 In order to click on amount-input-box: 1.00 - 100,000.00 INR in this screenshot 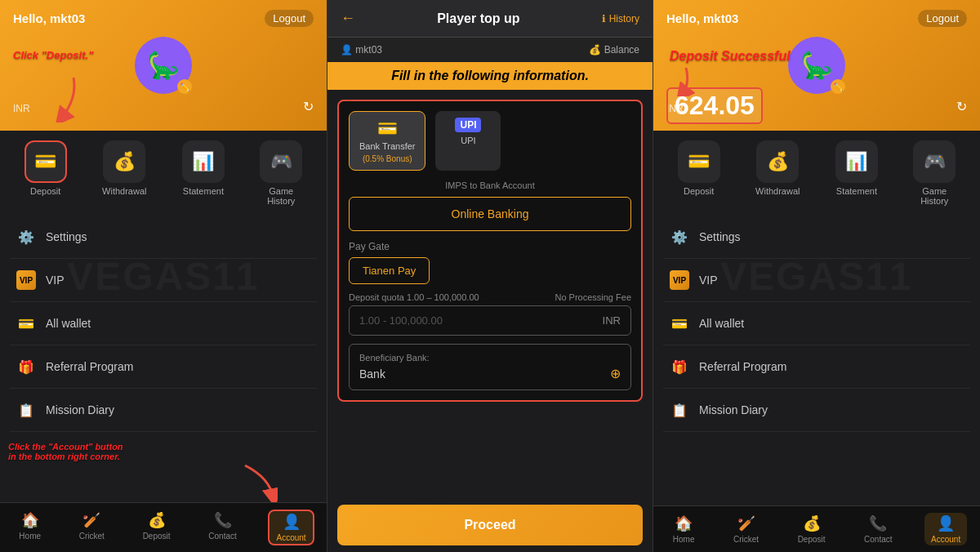, I will do `click(490, 320)`.